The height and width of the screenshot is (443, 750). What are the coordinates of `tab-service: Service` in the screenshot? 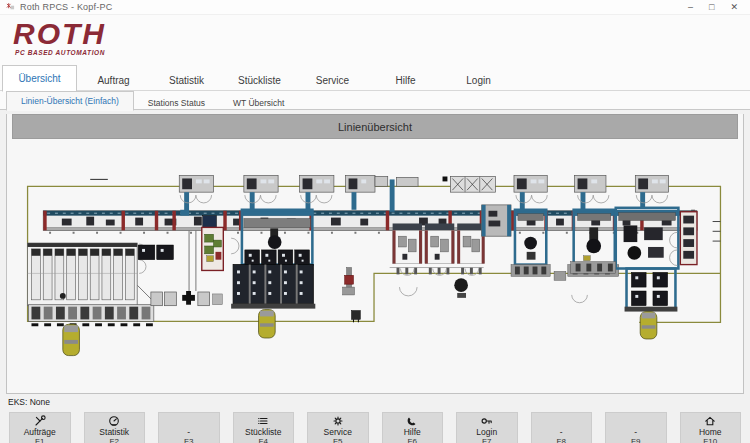 It's located at (332, 80).